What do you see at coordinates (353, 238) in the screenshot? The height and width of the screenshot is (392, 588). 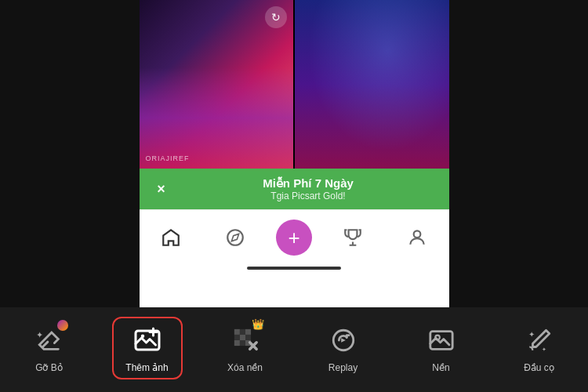 I see `nav-trophy` at bounding box center [353, 238].